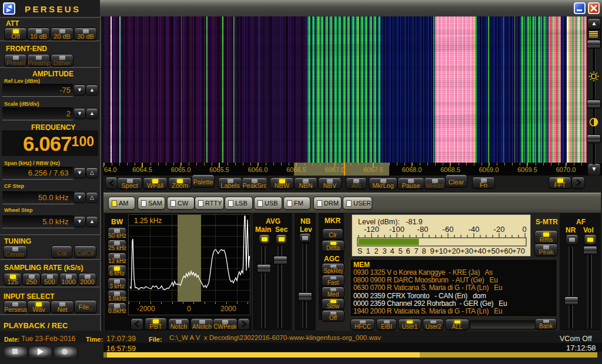 The width and height of the screenshot is (602, 364). What do you see at coordinates (423, 251) in the screenshot?
I see `svg-text: 8` at bounding box center [423, 251].